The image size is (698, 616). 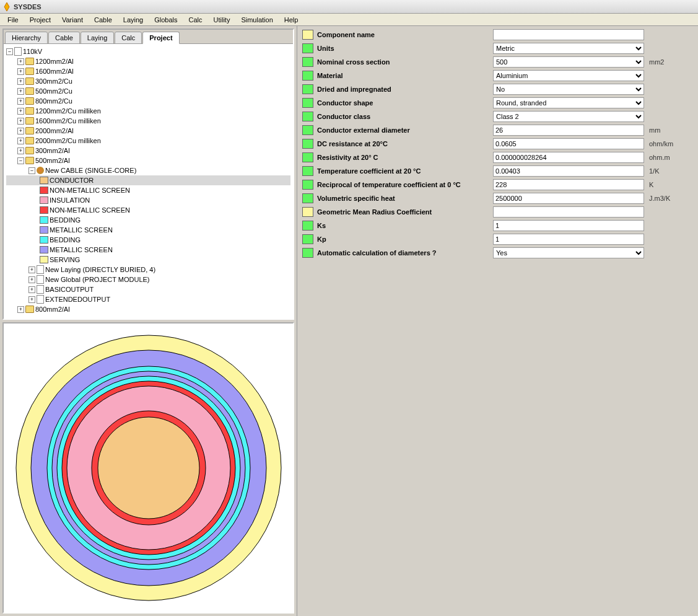 What do you see at coordinates (149, 161) in the screenshot?
I see `tree-row: −500mm2/Al` at bounding box center [149, 161].